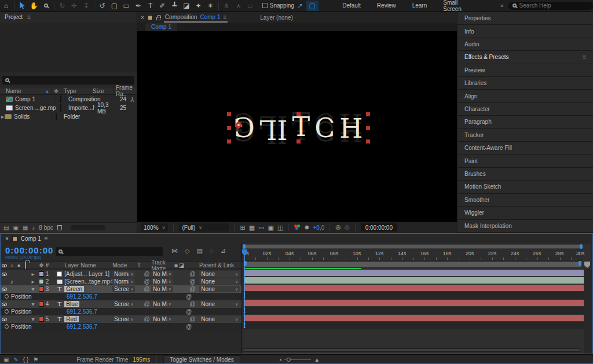 The width and height of the screenshot is (593, 364). I want to click on workspace-overflow-icon: », so click(502, 6).